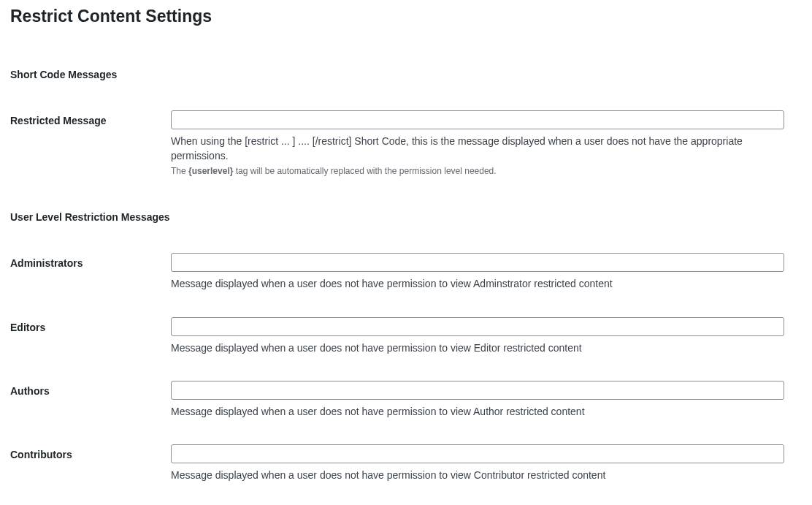  What do you see at coordinates (91, 402) in the screenshot?
I see `authors-label: Authors` at bounding box center [91, 402].